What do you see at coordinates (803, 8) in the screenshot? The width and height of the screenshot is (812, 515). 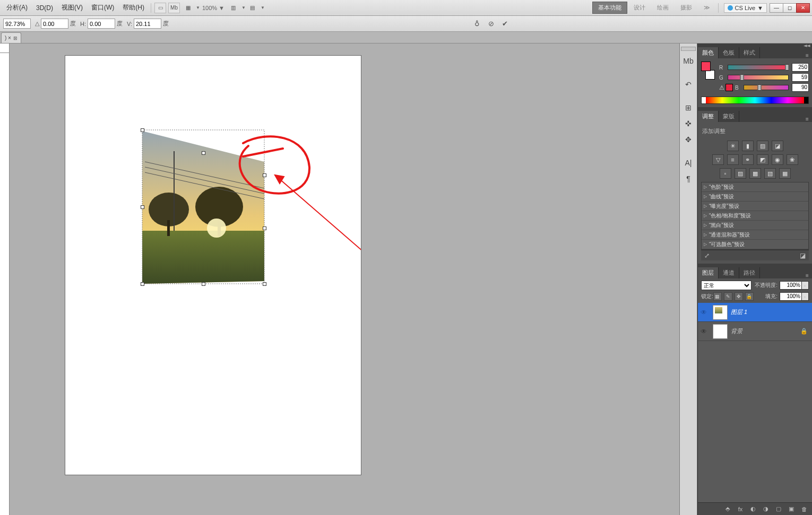 I see `window-close-button: ✕` at bounding box center [803, 8].